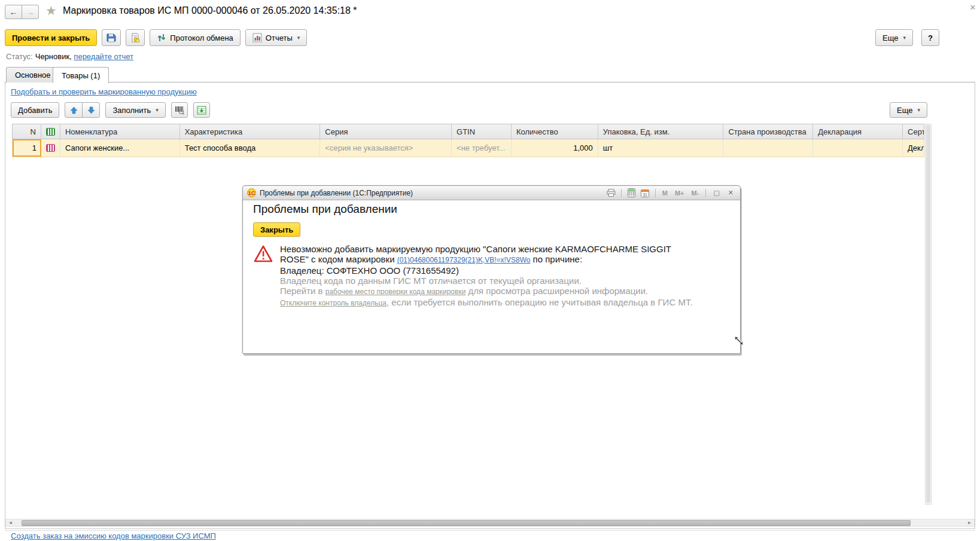 The height and width of the screenshot is (541, 980). I want to click on post-and-close-button: Провести и закрыть, so click(51, 38).